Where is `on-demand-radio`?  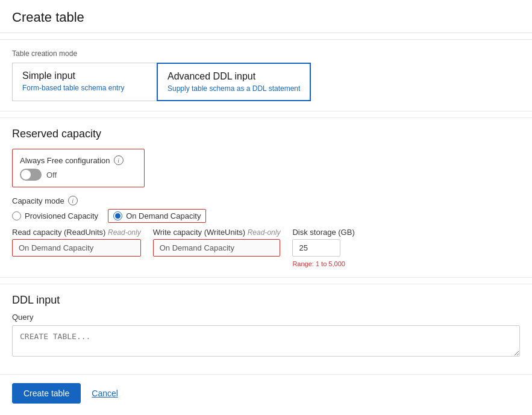
on-demand-radio is located at coordinates (118, 216).